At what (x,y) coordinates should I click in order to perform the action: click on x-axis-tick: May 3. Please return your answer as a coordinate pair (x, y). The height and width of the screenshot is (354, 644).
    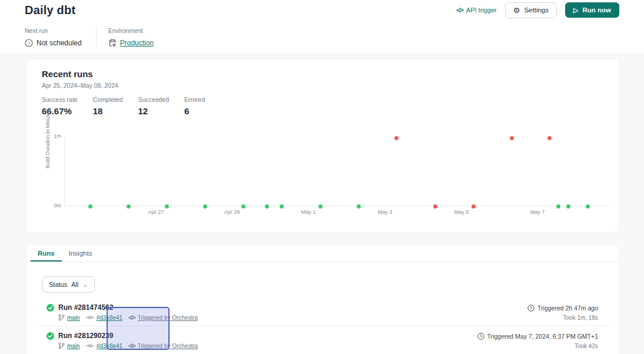
    Looking at the image, I should click on (385, 212).